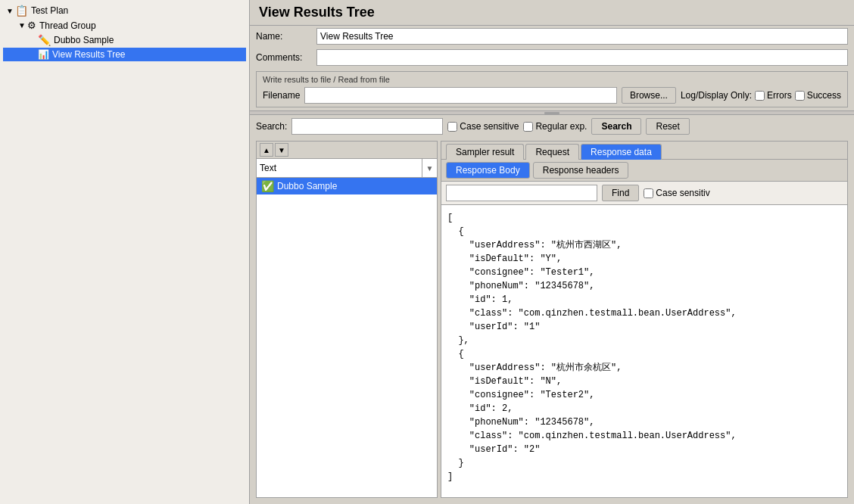 The height and width of the screenshot is (504, 854). What do you see at coordinates (124, 11) in the screenshot?
I see `tree-item-test-plan: ▼ 📋 Test Plan` at bounding box center [124, 11].